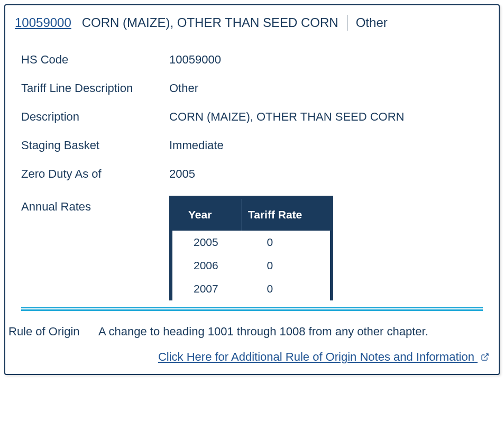 This screenshot has height=448, width=504. I want to click on header-separator, so click(347, 23).